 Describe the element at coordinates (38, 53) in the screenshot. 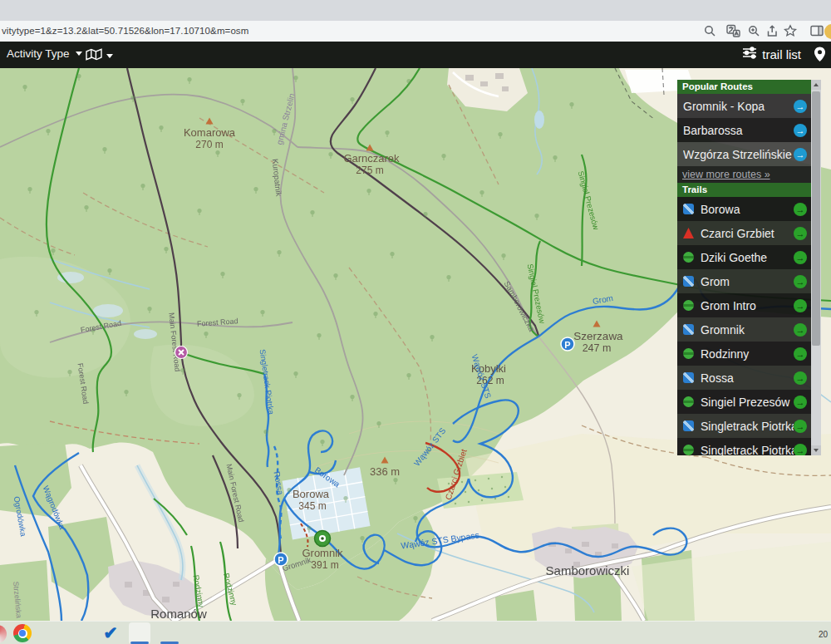

I see `activity-type-label: Activity Type` at that location.